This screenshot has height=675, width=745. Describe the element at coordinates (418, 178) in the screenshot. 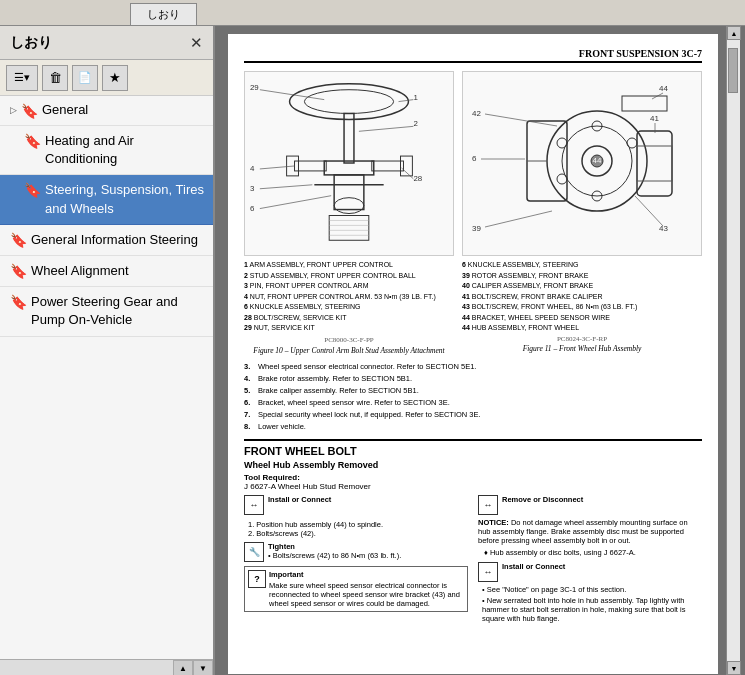

I see `svg-text: 28` at that location.